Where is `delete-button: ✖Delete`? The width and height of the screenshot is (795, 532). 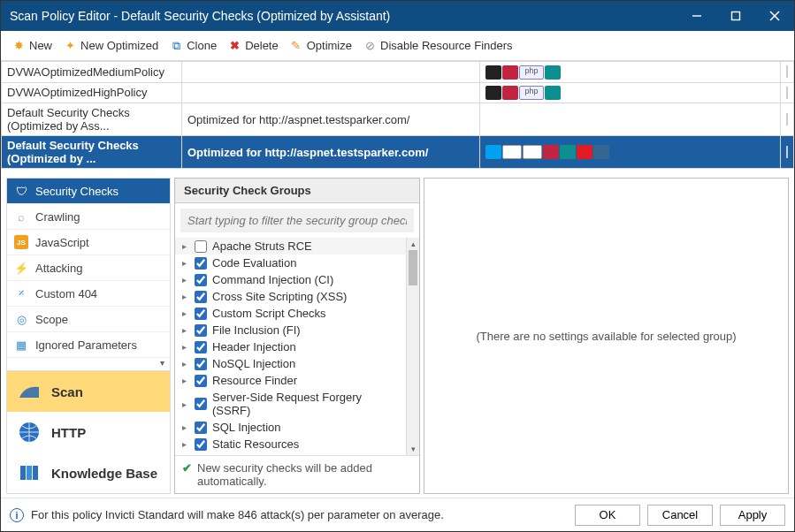
delete-button: ✖Delete is located at coordinates (253, 46).